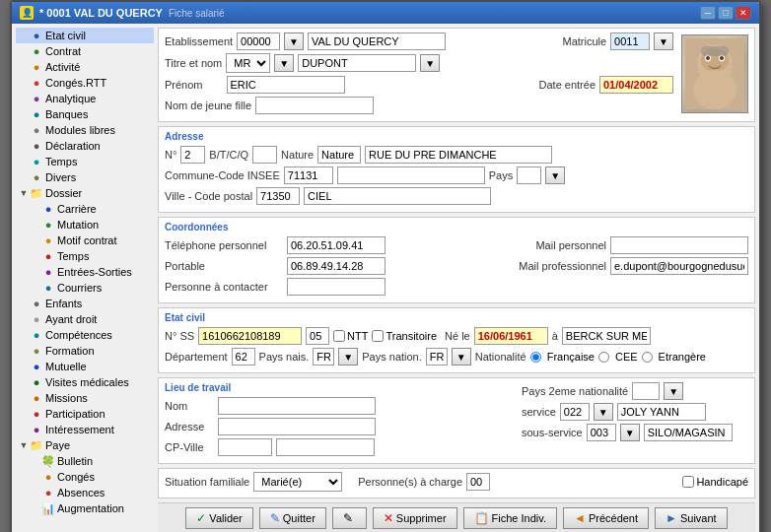  Describe the element at coordinates (85, 382) in the screenshot. I see `sidebar-item-visites-medicales: ● Visites médicales` at that location.